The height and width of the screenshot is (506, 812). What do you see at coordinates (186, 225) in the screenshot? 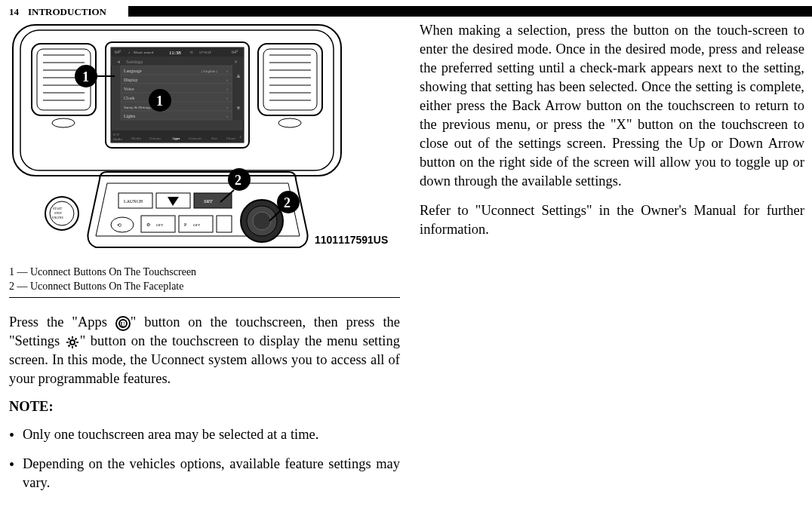
I see `svg-text: P` at bounding box center [186, 225].